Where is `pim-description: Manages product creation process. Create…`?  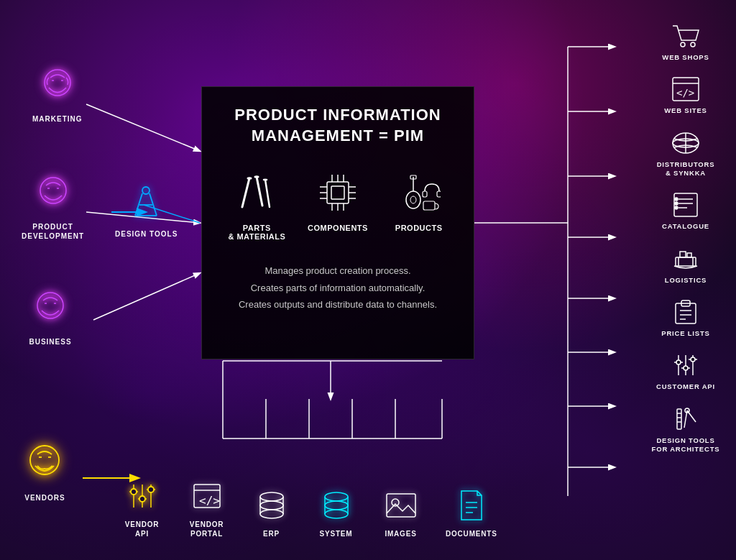
pim-description: Manages product creation process. Create… is located at coordinates (338, 288).